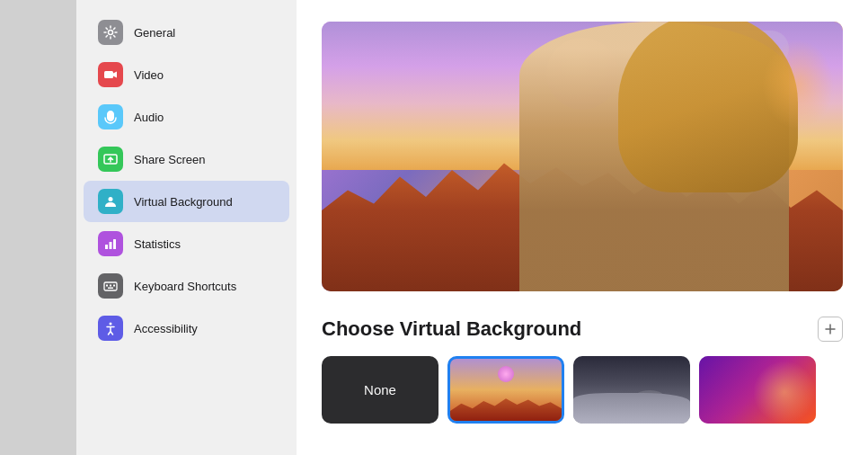 Image resolution: width=868 pixels, height=455 pixels. I want to click on particles-effect, so click(798, 85).